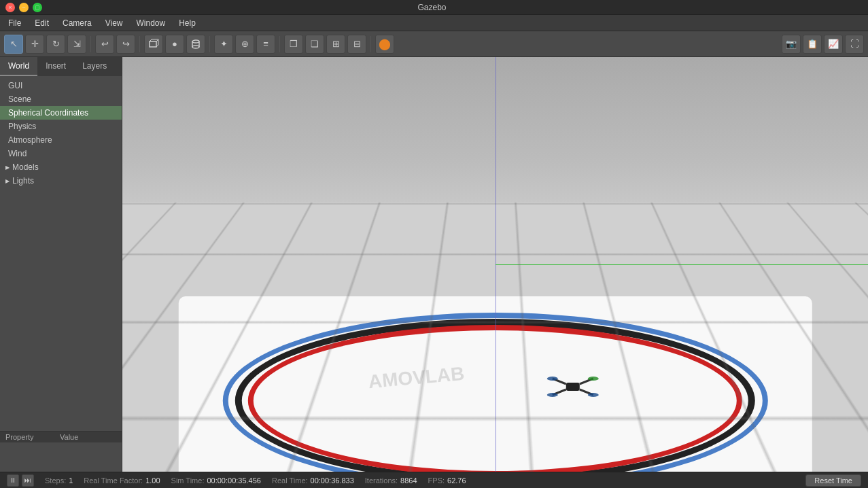 This screenshot has width=868, height=488. I want to click on realtime-factor-info: Real Time Factor: 1.00, so click(122, 481).